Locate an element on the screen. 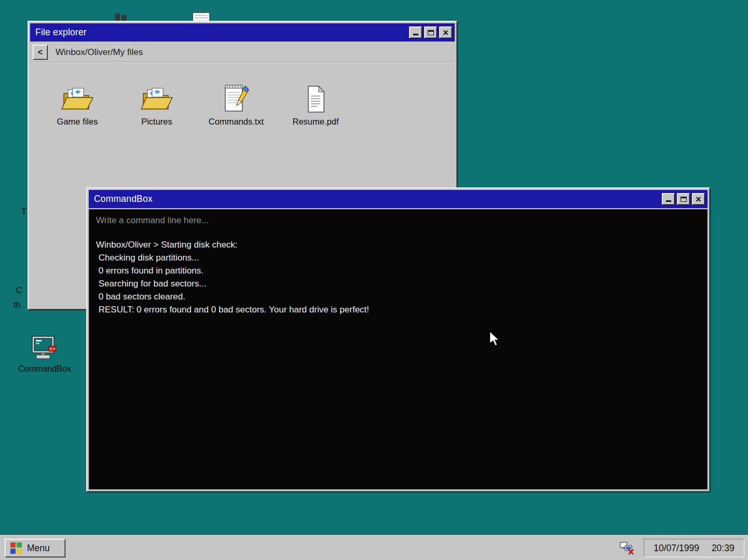 This screenshot has height=560, width=748. terminal-line: Winbox/Oliver > Starting disk check: is located at coordinates (398, 245).